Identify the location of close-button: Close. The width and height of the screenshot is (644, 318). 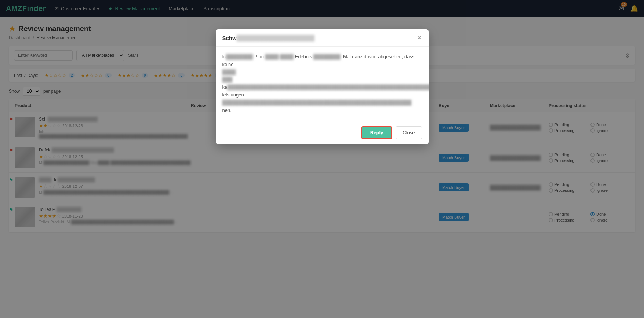
(409, 133).